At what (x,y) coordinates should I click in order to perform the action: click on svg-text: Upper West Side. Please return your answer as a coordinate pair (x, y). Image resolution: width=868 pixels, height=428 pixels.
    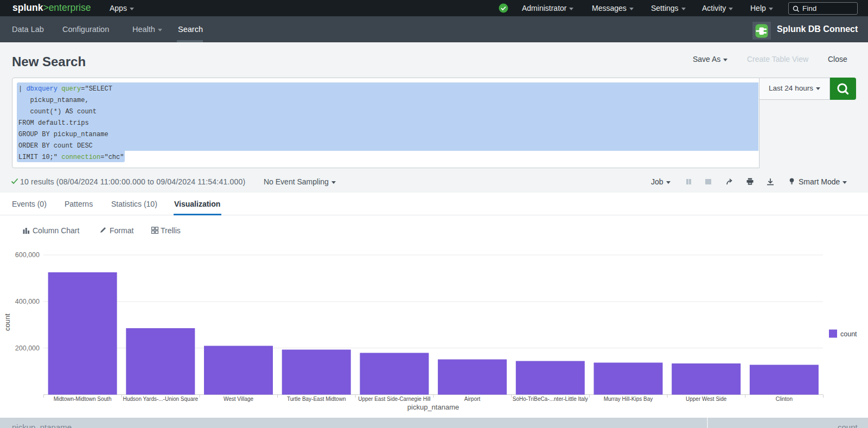
    Looking at the image, I should click on (706, 399).